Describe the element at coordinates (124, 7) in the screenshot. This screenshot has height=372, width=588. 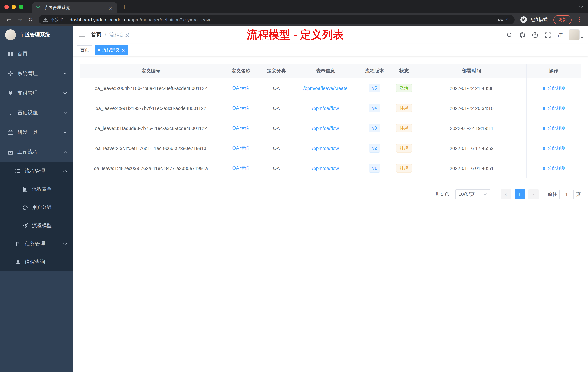
I see `new-tab-button: +` at that location.